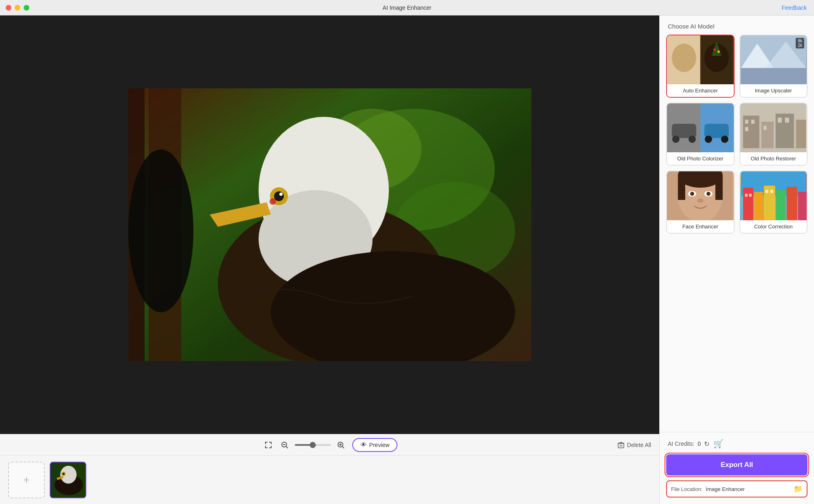 The image size is (814, 504). I want to click on export-all-button: Export All, so click(737, 465).